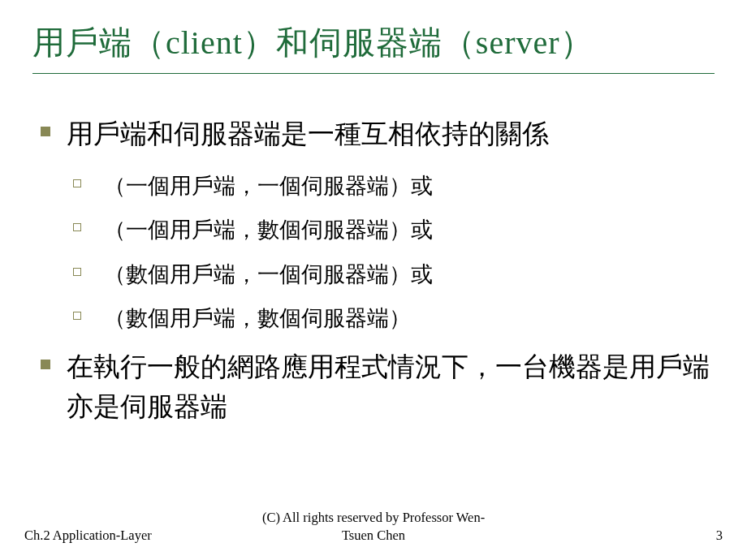  What do you see at coordinates (268, 274) in the screenshot?
I see `bullet-text: （數個用戶端，一個伺服器端）或` at bounding box center [268, 274].